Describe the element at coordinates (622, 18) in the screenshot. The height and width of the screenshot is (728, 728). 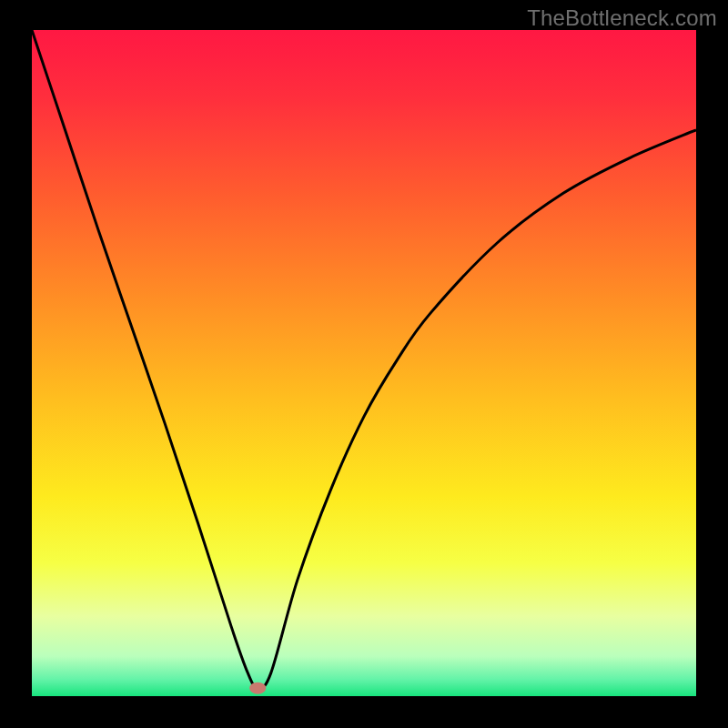
I see `watermark: TheBottleneck.com` at that location.